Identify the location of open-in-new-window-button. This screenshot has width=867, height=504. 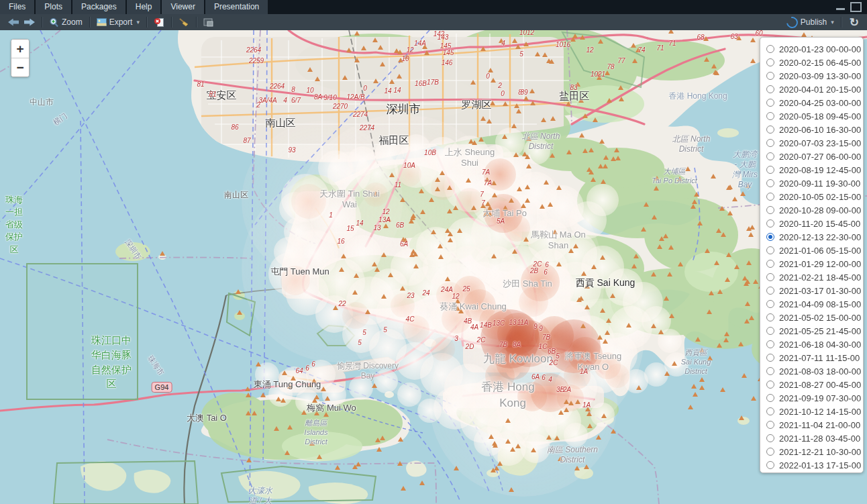
(208, 22).